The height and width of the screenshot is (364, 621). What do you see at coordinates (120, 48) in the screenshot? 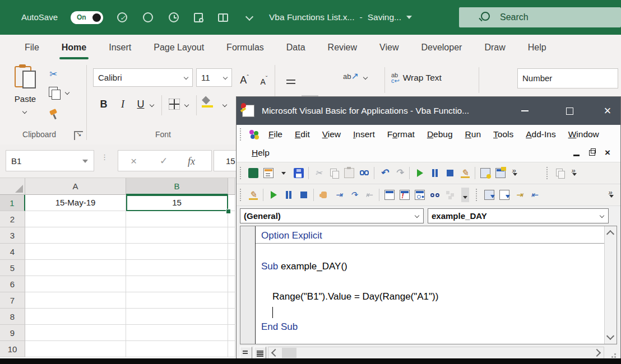
I see `tab-insert: Insert` at bounding box center [120, 48].